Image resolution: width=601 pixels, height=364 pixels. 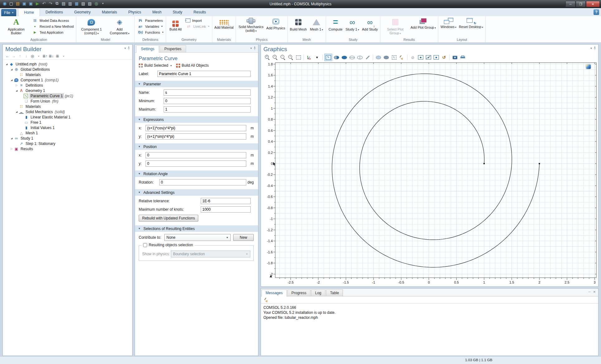 What do you see at coordinates (83, 3) in the screenshot?
I see `select-region-icon: ▧` at bounding box center [83, 3].